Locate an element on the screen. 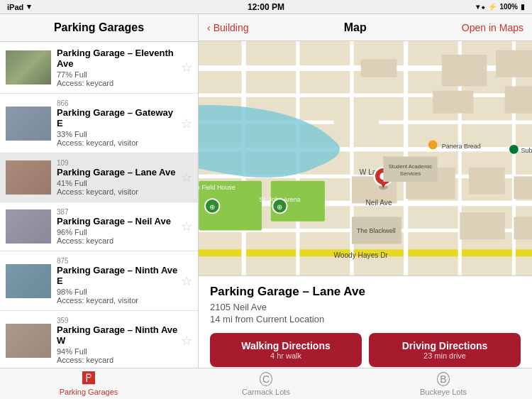 The image size is (532, 399). garage-item: 875 Parking Garage – Ninth Ave E 98% Ful… is located at coordinates (99, 281).